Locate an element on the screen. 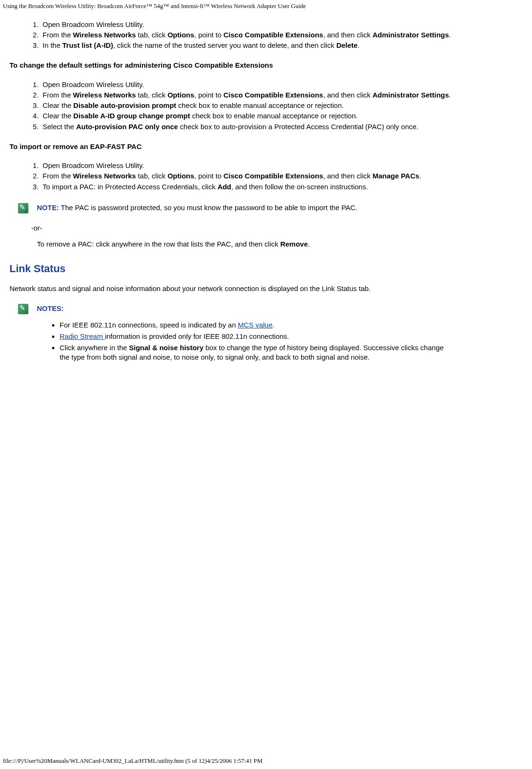 The height and width of the screenshot is (769, 532). note-label: NOTE: is located at coordinates (48, 207).